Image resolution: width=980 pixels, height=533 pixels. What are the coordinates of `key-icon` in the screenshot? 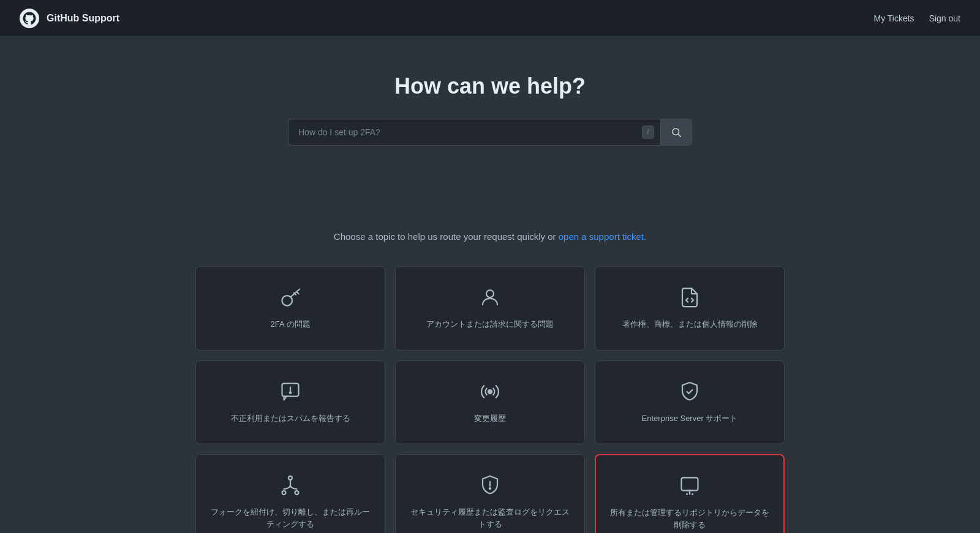 It's located at (290, 297).